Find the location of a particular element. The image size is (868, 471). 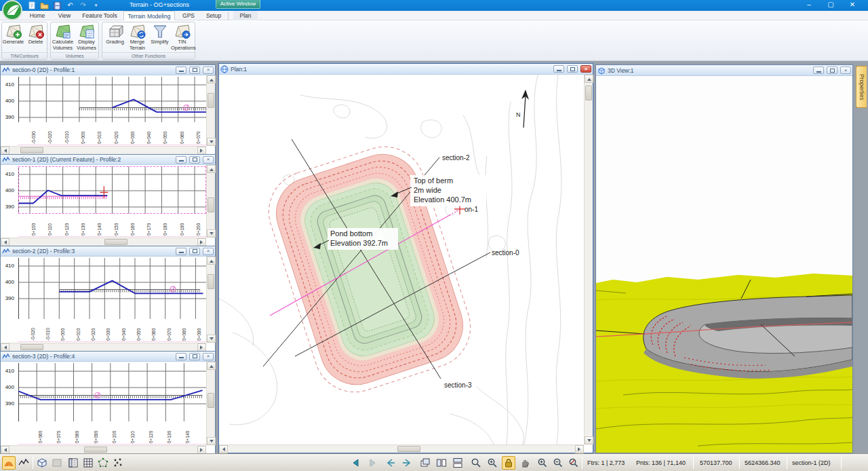

tab-view: View is located at coordinates (64, 16).